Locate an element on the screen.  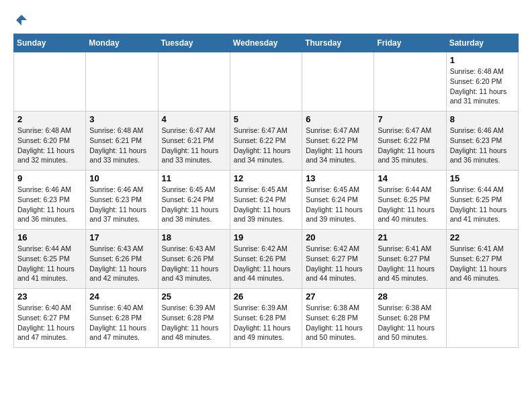
calendar-cell: 28Sunrise: 6:38 AM Sunset: 6:28 PM Dayli… is located at coordinates (410, 318).